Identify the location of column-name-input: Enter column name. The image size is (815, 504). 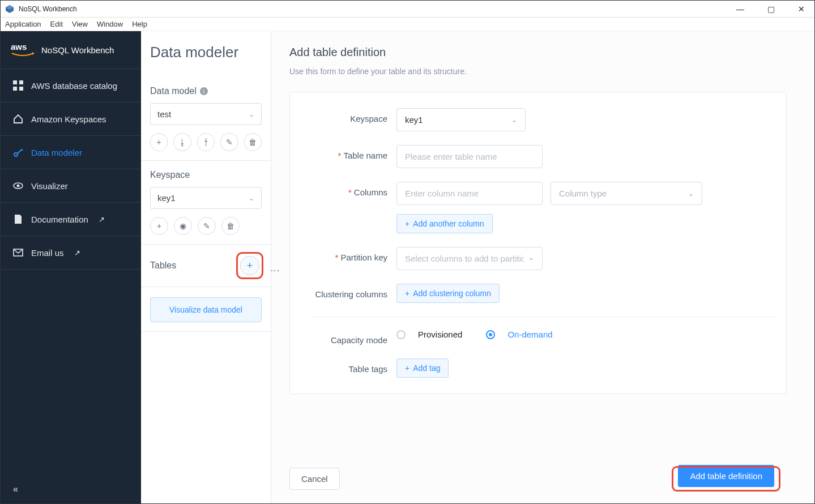
(470, 194).